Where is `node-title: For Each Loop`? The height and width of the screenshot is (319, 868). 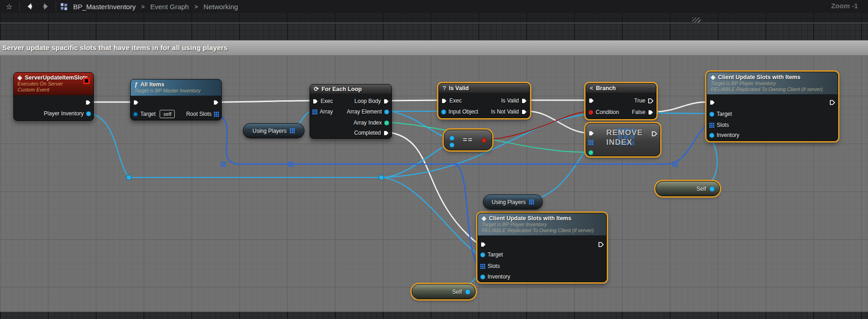 node-title: For Each Loop is located at coordinates (342, 89).